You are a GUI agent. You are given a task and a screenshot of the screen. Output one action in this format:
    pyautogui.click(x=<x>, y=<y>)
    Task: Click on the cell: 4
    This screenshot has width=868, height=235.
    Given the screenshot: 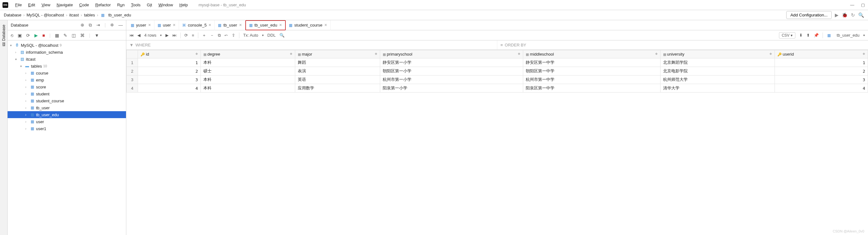 What is the action you would take?
    pyautogui.click(x=169, y=88)
    